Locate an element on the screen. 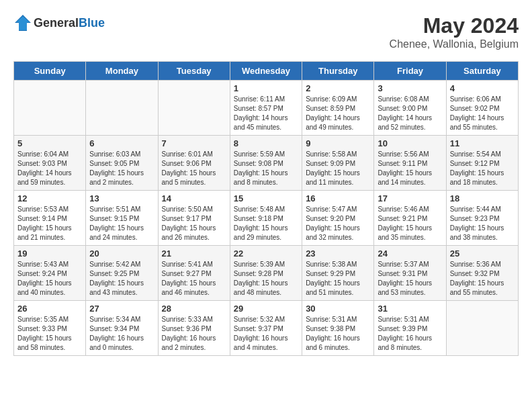 The image size is (532, 411). week-row-4: 19Sunrise: 5:43 AM Sunset: 9:24 PM Dayli… is located at coordinates (266, 273).